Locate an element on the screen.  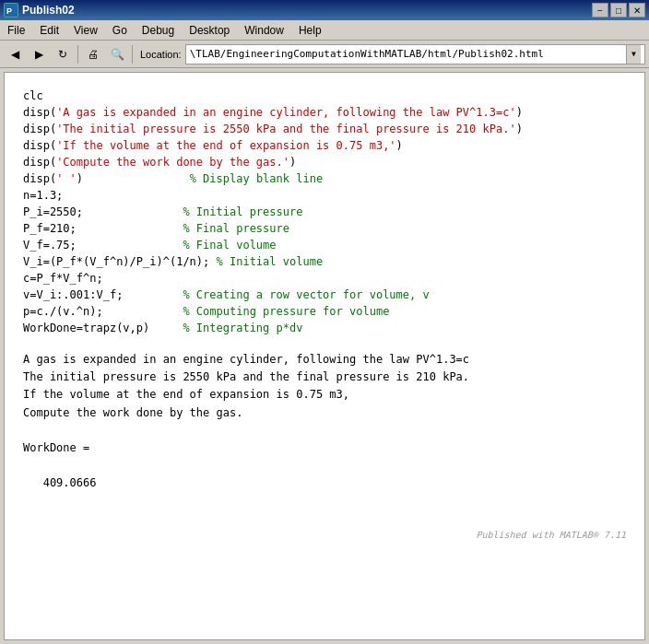
code-line-5: disp('Compute the work done by the gas.'… is located at coordinates (324, 162).